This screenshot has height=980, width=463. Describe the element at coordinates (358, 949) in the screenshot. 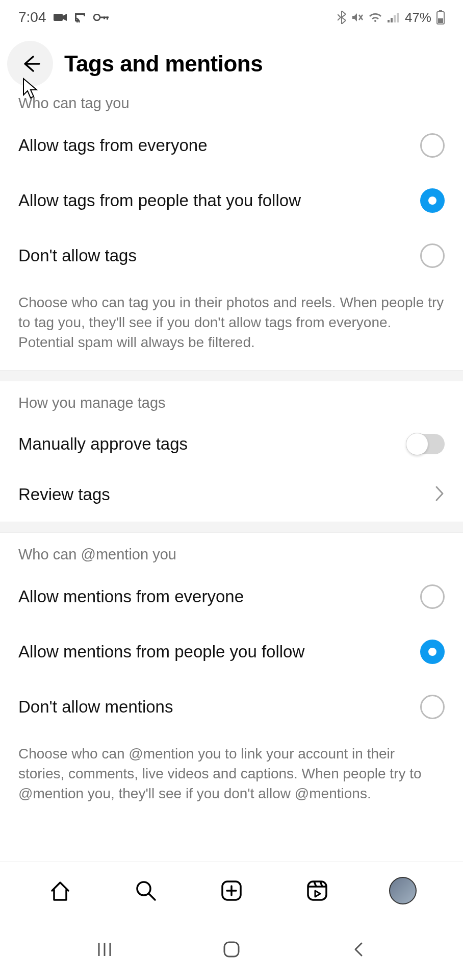

I see `chevron-left-icon` at that location.